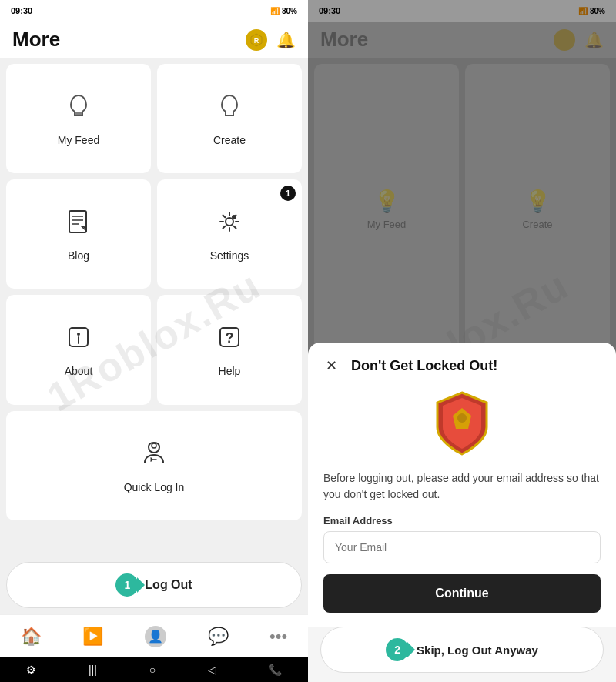 This screenshot has height=682, width=616. I want to click on skip-row: 2 Skip, Log Out Anyway, so click(462, 654).